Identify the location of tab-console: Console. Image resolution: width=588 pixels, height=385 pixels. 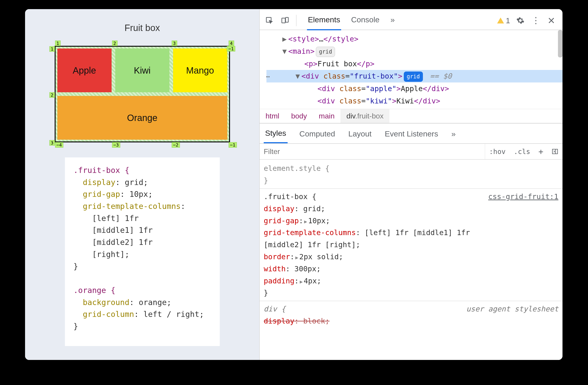
(365, 21).